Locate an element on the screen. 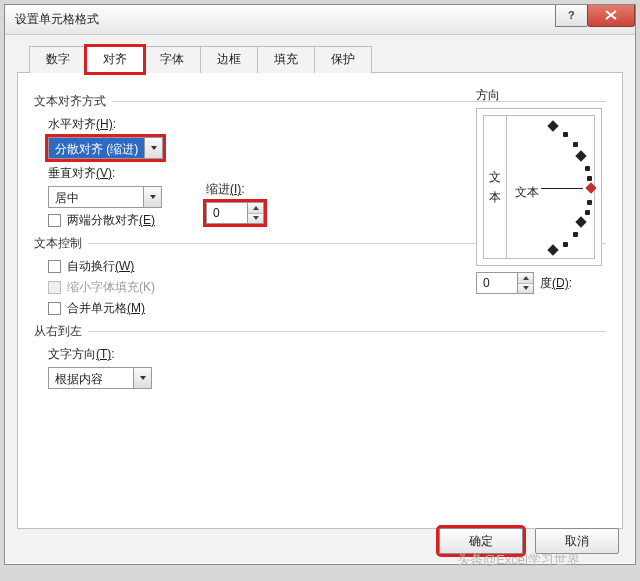 This screenshot has width=640, height=581. orient-vert-char2: 本 is located at coordinates (495, 198).